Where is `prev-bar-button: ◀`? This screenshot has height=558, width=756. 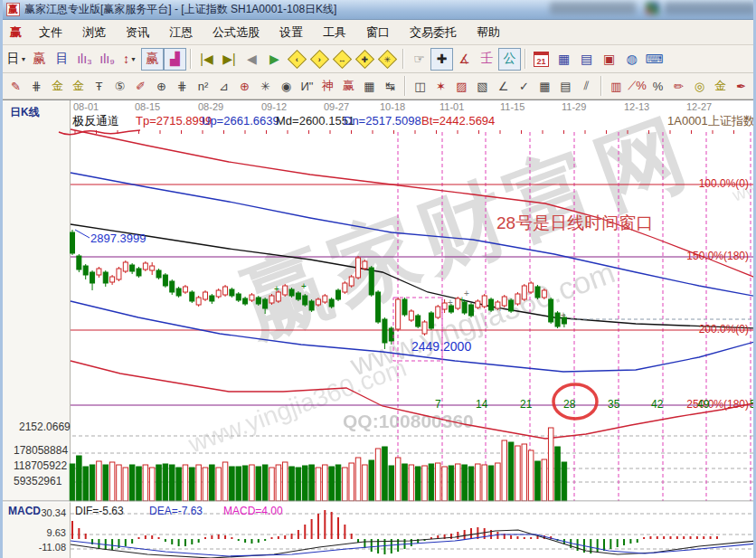
prev-bar-button: ◀ is located at coordinates (251, 60).